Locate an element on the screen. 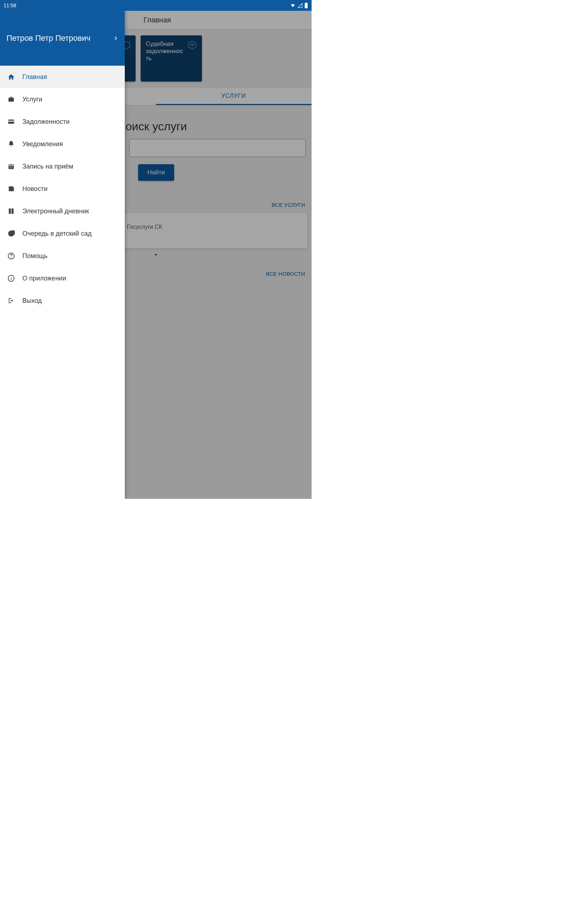 This screenshot has height=924, width=577. nav-item-news: Новости is located at coordinates (63, 189).